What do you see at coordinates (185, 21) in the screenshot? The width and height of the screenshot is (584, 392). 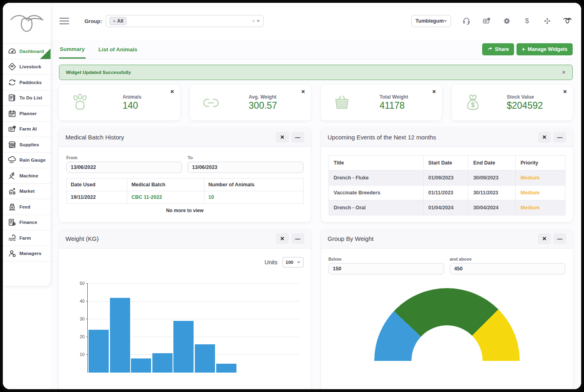 I see `group-multiselect: × All ×` at bounding box center [185, 21].